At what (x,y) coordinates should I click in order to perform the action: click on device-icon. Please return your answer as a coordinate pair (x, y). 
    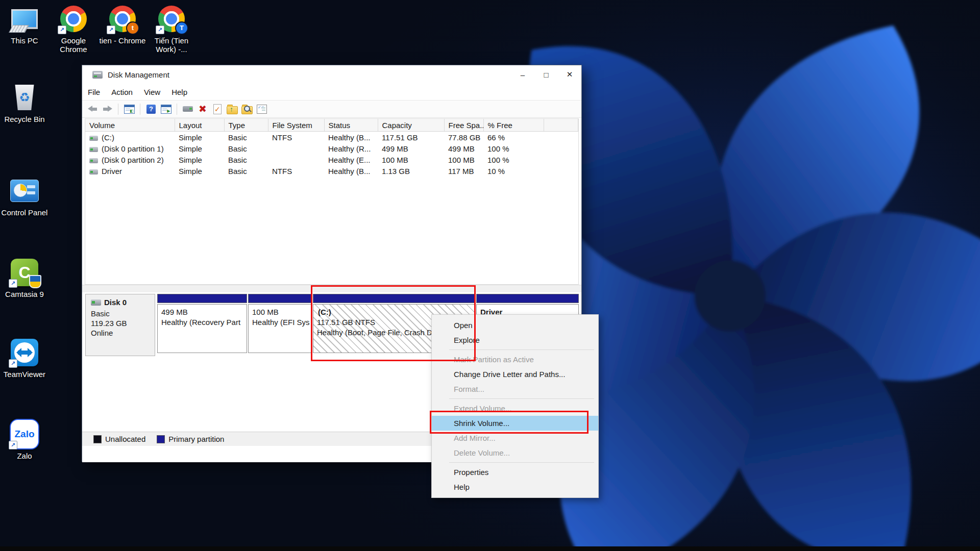
    Looking at the image, I should click on (188, 109).